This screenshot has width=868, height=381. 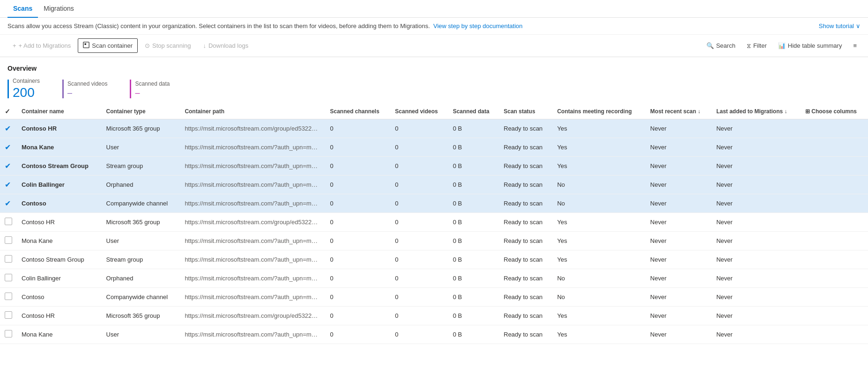 I want to click on table-row: ContosoCompanywide channelhttps://msit.m…, so click(x=434, y=297).